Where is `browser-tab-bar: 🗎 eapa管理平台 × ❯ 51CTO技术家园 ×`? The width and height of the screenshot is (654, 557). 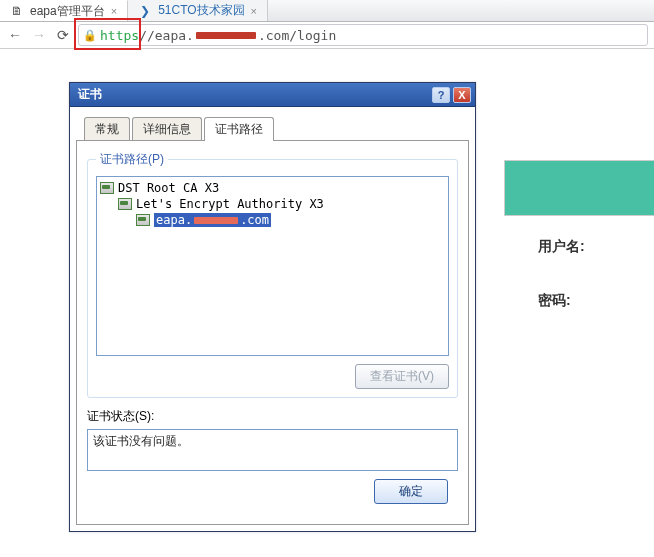
browser-tab-bar: 🗎 eapa管理平台 × ❯ 51CTO技术家园 × is located at coordinates (327, 11).